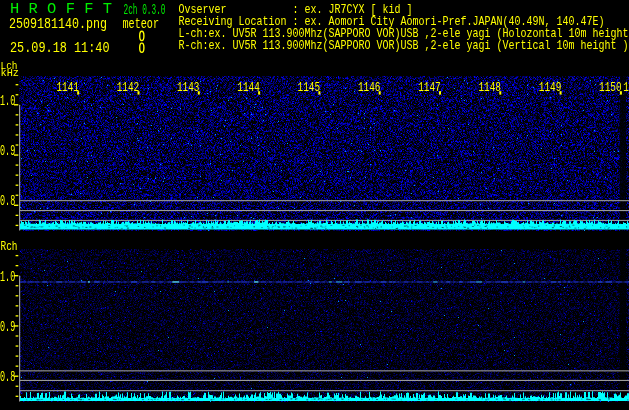 This screenshot has height=410, width=629. Describe the element at coordinates (68, 88) in the screenshot. I see `svg-text: 1141` at that location.